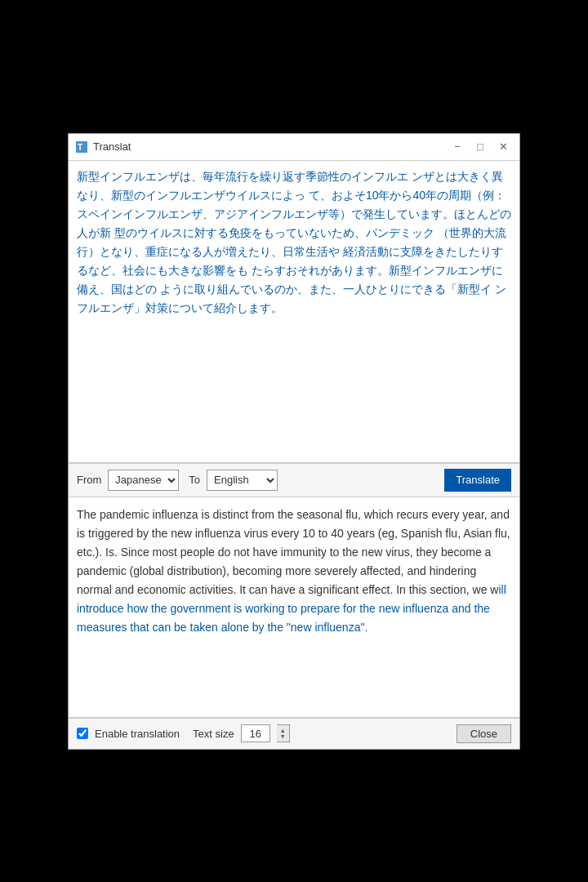 The image size is (588, 882). What do you see at coordinates (294, 572) in the screenshot?
I see `result-text: The pandemic influenza is distinct from …` at bounding box center [294, 572].